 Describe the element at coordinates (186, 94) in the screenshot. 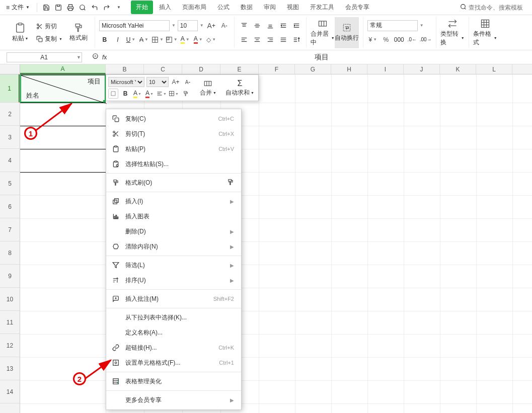

I see `mini-format-painter-icon` at that location.